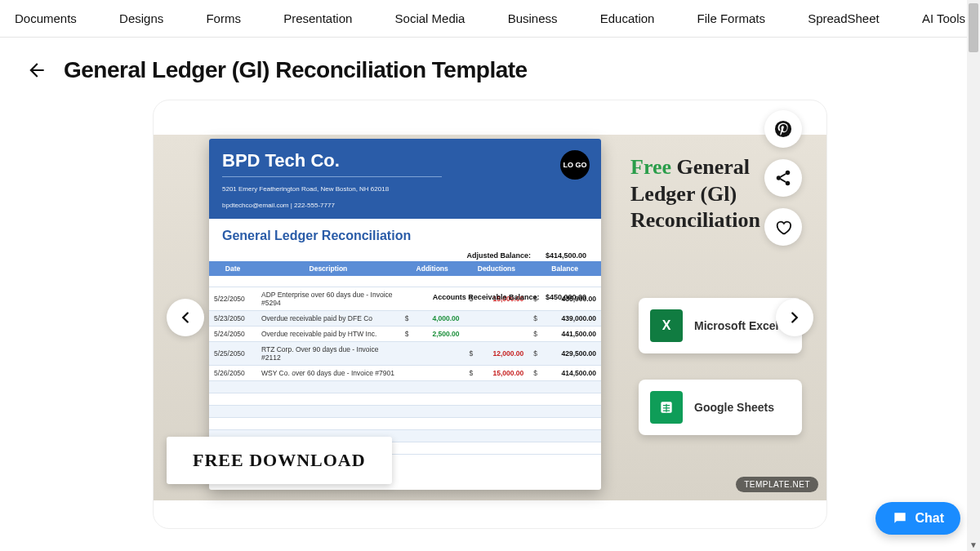 Image resolution: width=980 pixels, height=551 pixels. Describe the element at coordinates (783, 227) in the screenshot. I see `favorite-button` at that location.